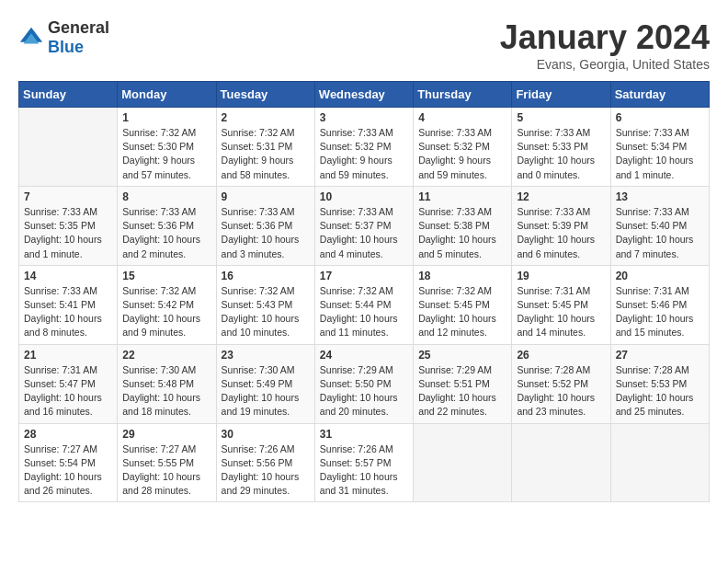 The height and width of the screenshot is (563, 728). I want to click on calendar-cell: 27Sunrise: 7:28 AMSunset: 5:53 PMDayligh…, so click(660, 384).